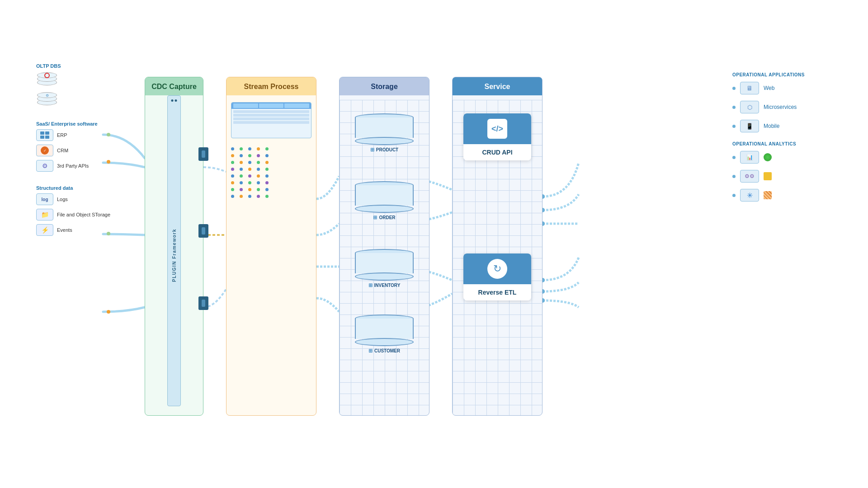 This screenshot has height=488, width=868. What do you see at coordinates (84, 66) in the screenshot?
I see `oltp-label: OLTP DBS` at bounding box center [84, 66].